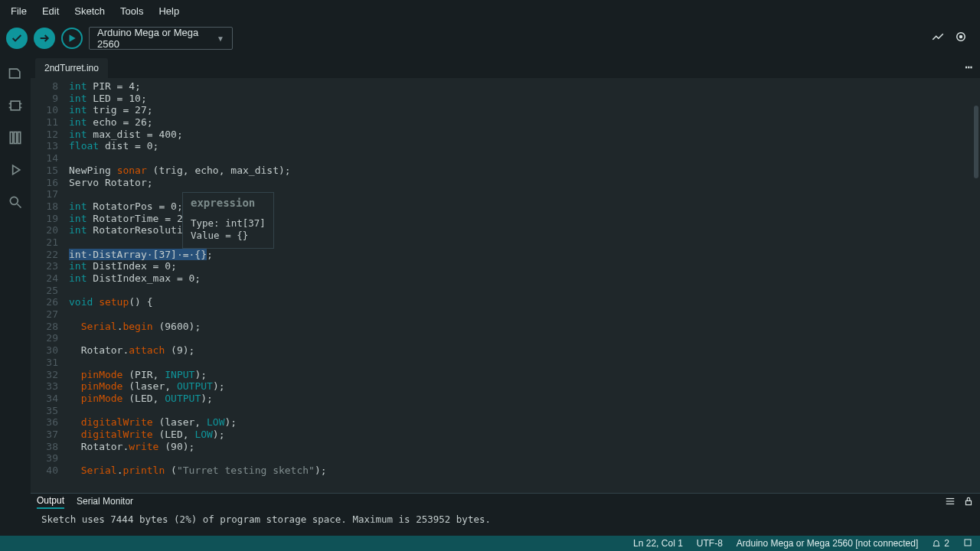 The height and width of the screenshot is (551, 980). What do you see at coordinates (205, 223) in the screenshot?
I see `tooltip-type-label: Type:` at bounding box center [205, 223].